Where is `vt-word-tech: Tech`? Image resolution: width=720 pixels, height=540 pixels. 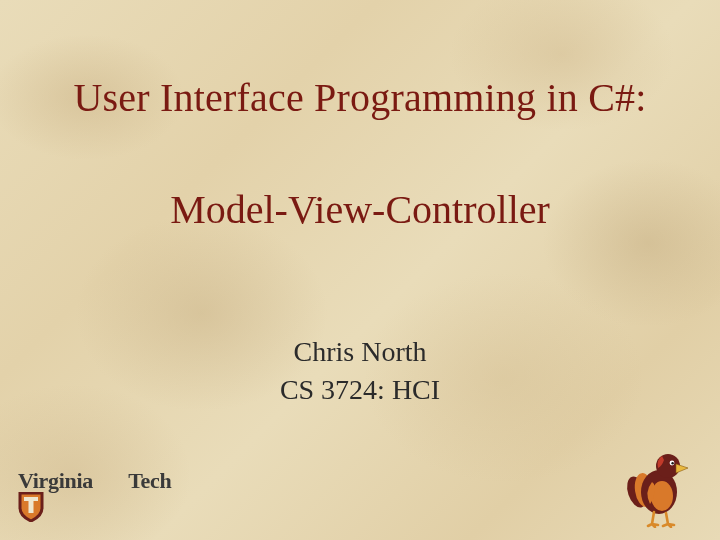 vt-word-tech: Tech is located at coordinates (150, 480).